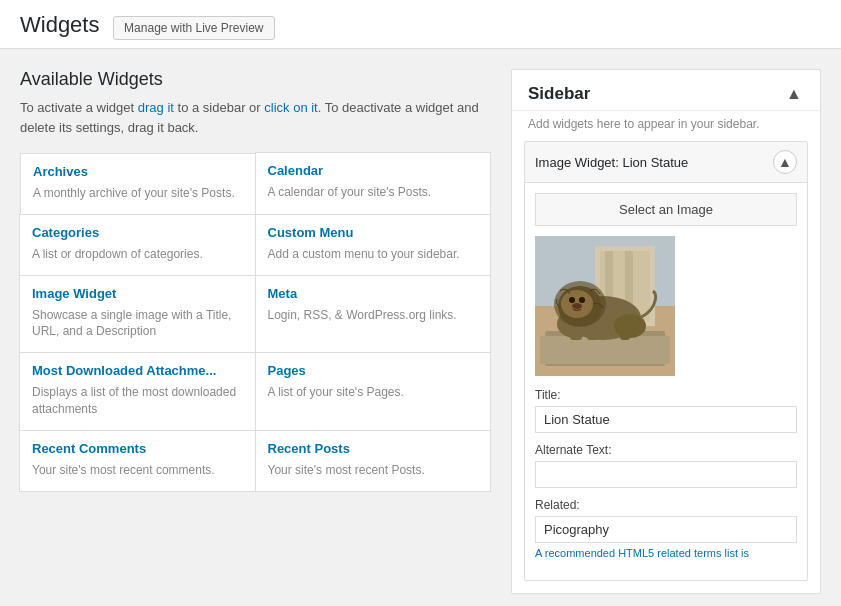  I want to click on widget-meta: Meta Login, RSS, & WordPress.org links., so click(374, 314).